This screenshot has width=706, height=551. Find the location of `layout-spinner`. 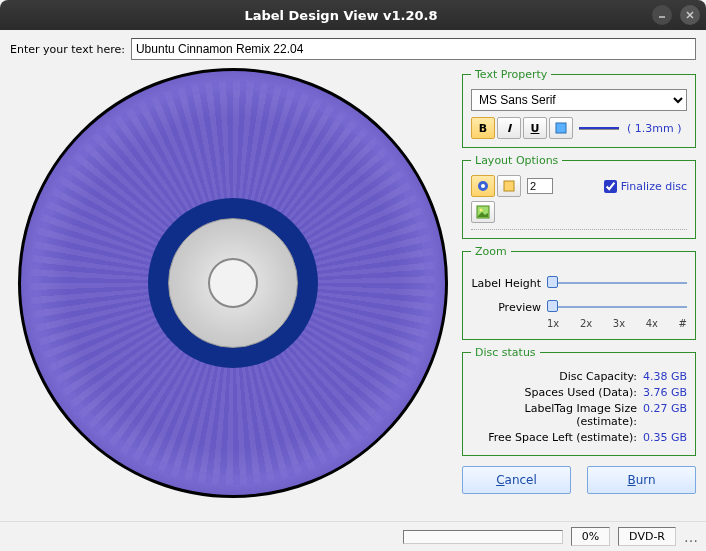

layout-spinner is located at coordinates (540, 186).